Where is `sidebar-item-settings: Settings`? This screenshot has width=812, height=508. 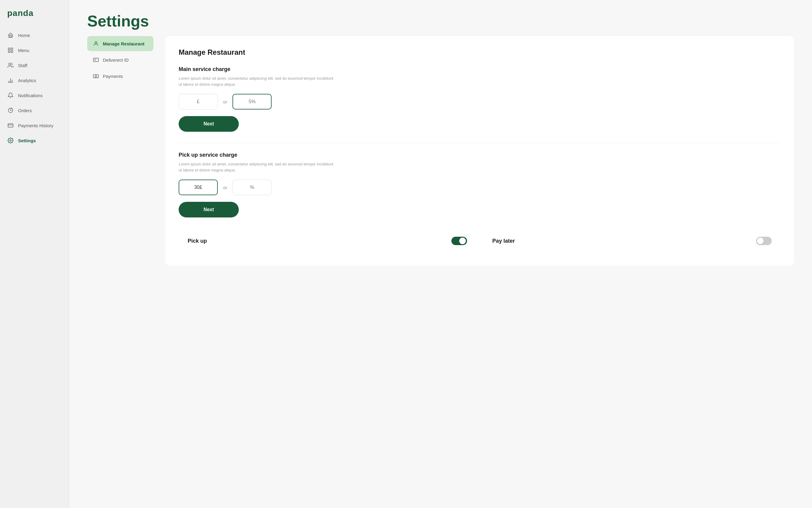 sidebar-item-settings: Settings is located at coordinates (34, 140).